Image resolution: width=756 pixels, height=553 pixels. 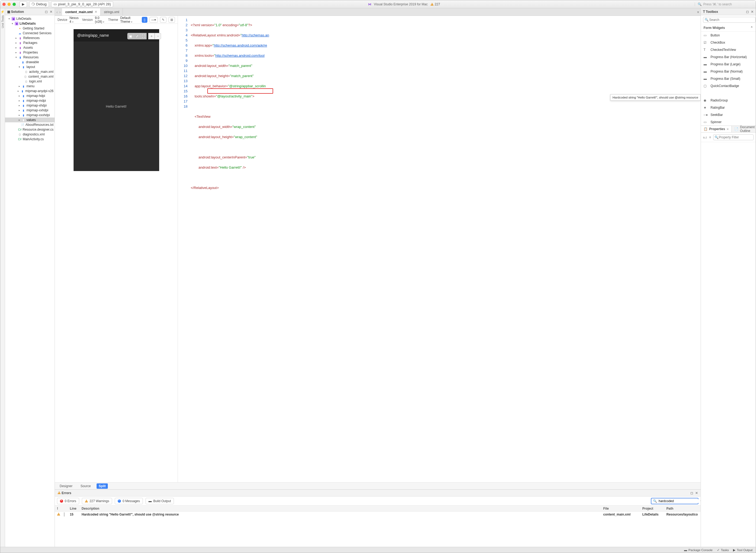 What do you see at coordinates (37, 110) in the screenshot?
I see `folder-mipmap: mipmap-xxhdpi` at bounding box center [37, 110].